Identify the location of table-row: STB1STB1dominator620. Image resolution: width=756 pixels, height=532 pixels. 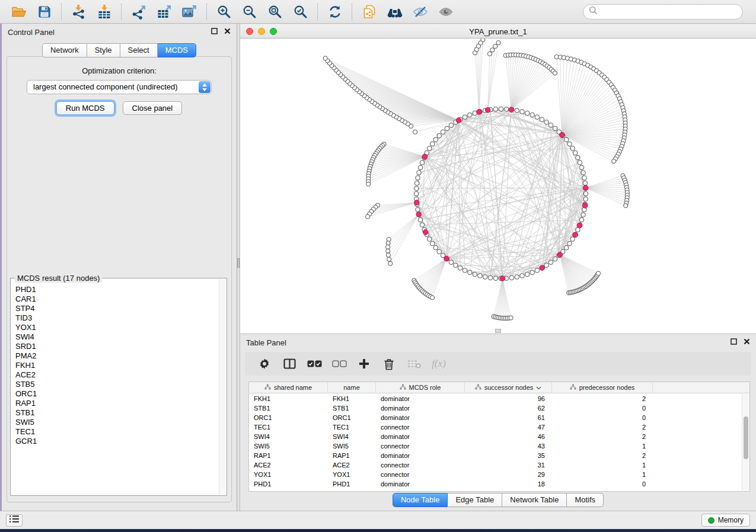
(495, 408).